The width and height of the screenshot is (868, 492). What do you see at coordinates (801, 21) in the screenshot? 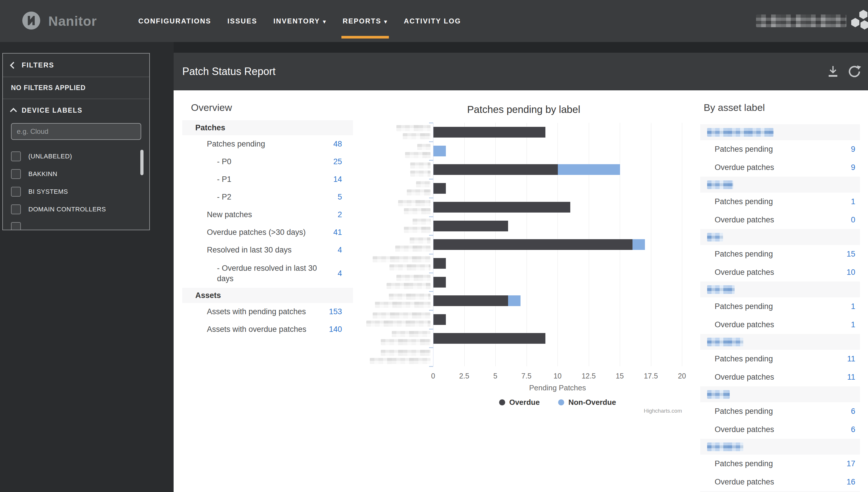
I see `user-menu-redacted` at bounding box center [801, 21].